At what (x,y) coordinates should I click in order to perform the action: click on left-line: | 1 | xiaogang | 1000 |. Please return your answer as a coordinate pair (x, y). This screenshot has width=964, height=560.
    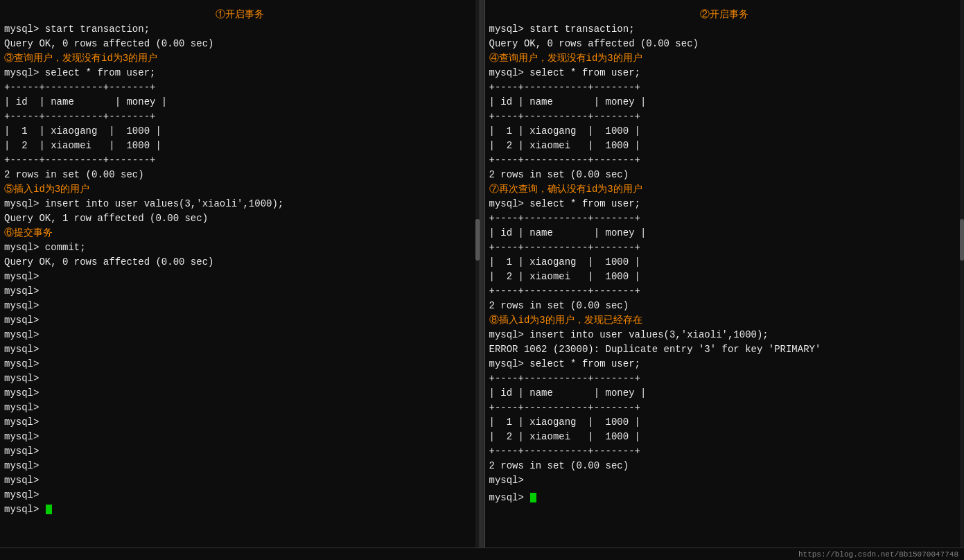
    Looking at the image, I should click on (240, 132).